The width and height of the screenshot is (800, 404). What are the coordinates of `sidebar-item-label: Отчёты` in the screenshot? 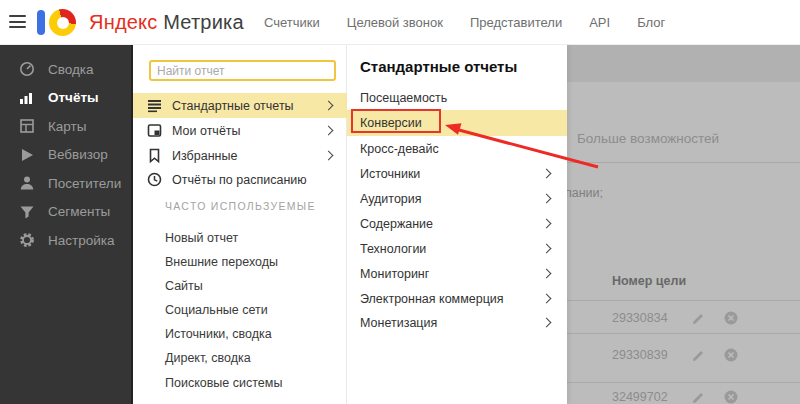 It's located at (74, 98).